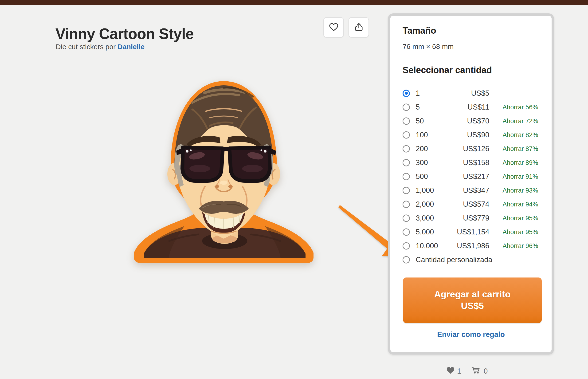 This screenshot has width=588, height=379. Describe the element at coordinates (427, 246) in the screenshot. I see `quantity-label: 10,000` at that location.